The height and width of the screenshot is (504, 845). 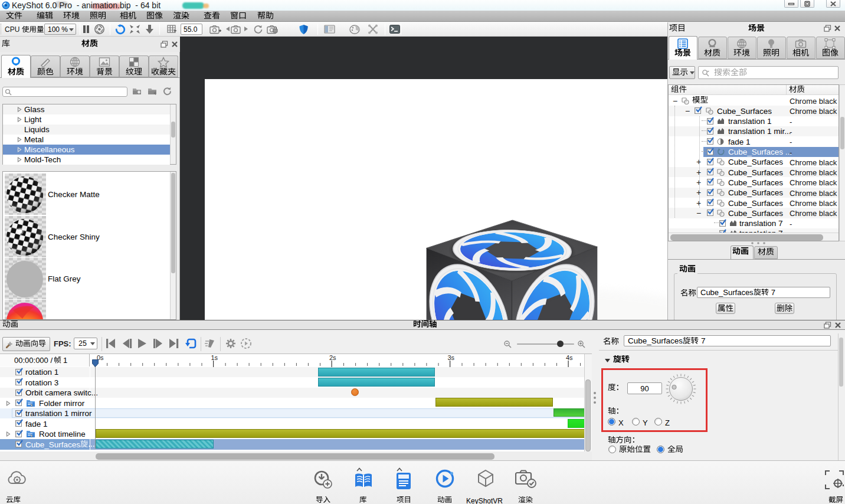 What do you see at coordinates (333, 358) in the screenshot?
I see `svg-text: 2s` at bounding box center [333, 358].